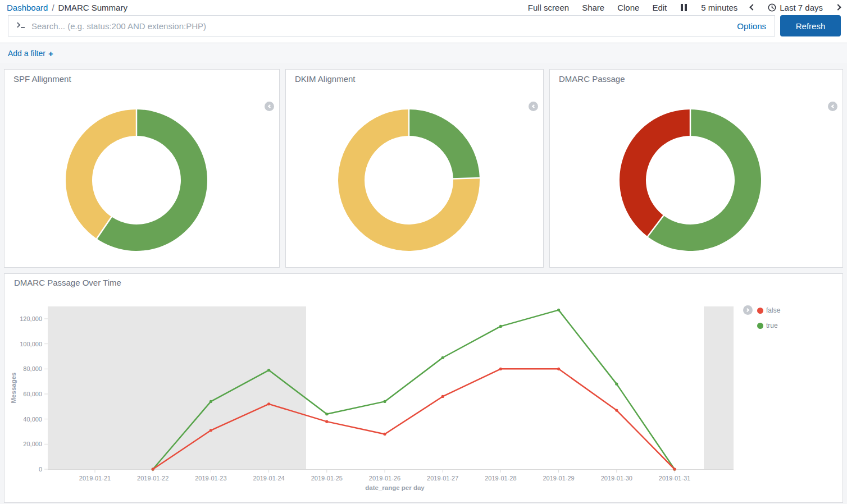 The image size is (847, 504). What do you see at coordinates (95, 478) in the screenshot?
I see `x-tick-label: 2019-01-21` at bounding box center [95, 478].